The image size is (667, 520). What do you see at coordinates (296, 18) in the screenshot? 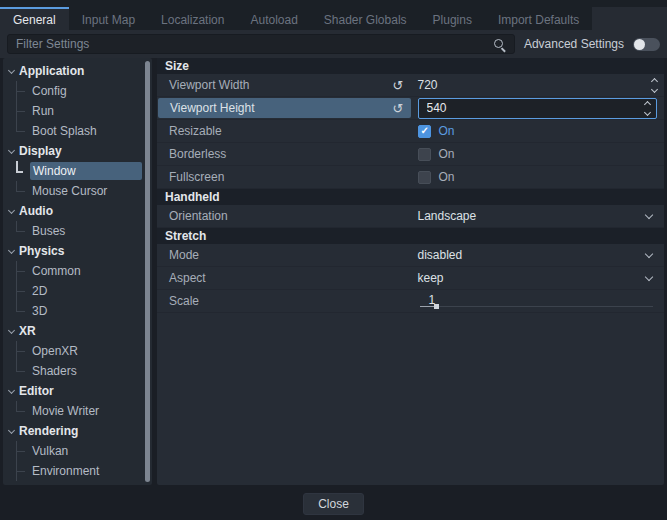
I see `tab-strip: General Input Map Localization Autoload …` at bounding box center [296, 18].